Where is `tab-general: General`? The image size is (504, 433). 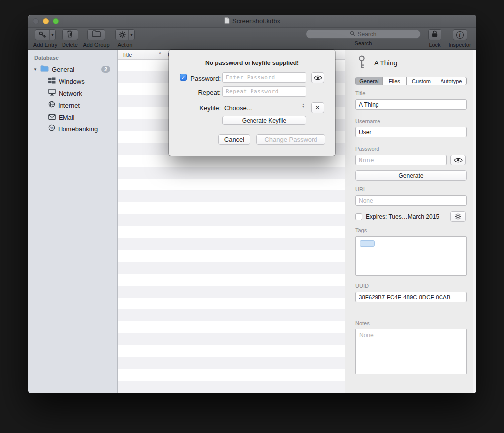 tab-general: General is located at coordinates (369, 81).